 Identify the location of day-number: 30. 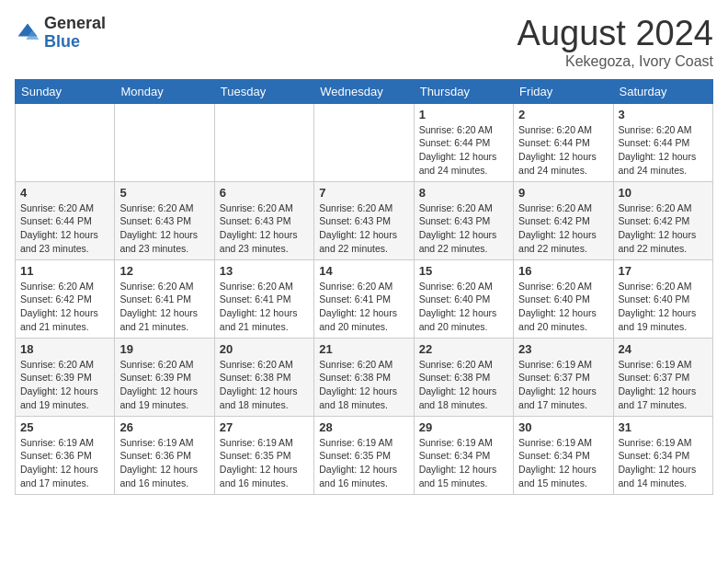
(563, 427).